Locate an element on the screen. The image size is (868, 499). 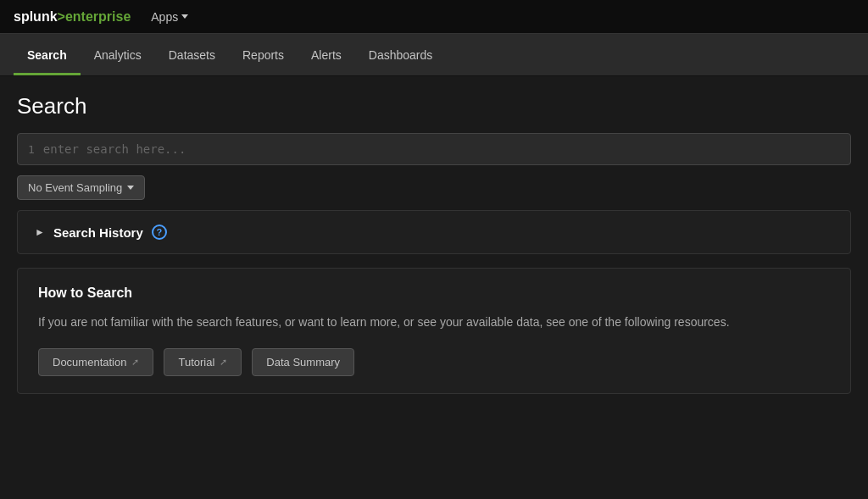
help-icon: ? is located at coordinates (159, 232).